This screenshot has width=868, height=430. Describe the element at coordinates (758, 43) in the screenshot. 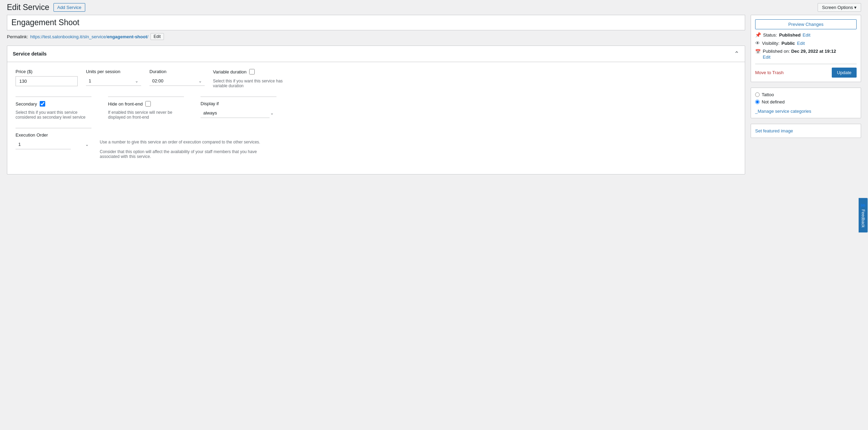

I see `visibility-icon: 👁` at that location.